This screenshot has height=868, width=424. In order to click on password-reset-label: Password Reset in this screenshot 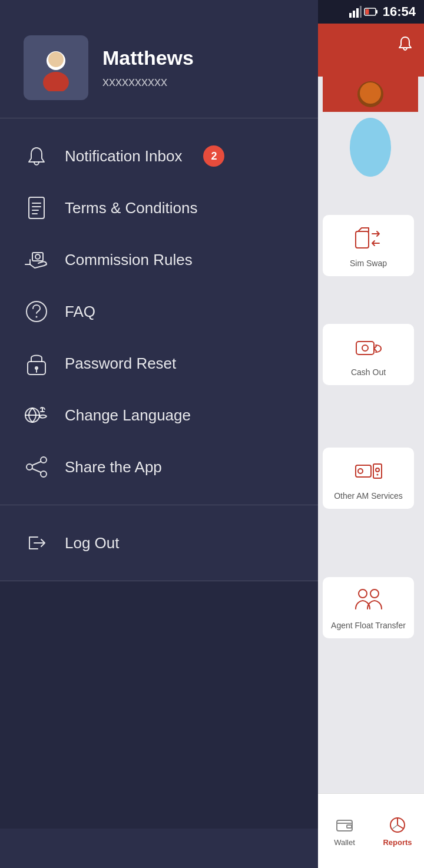, I will do `click(120, 364)`.